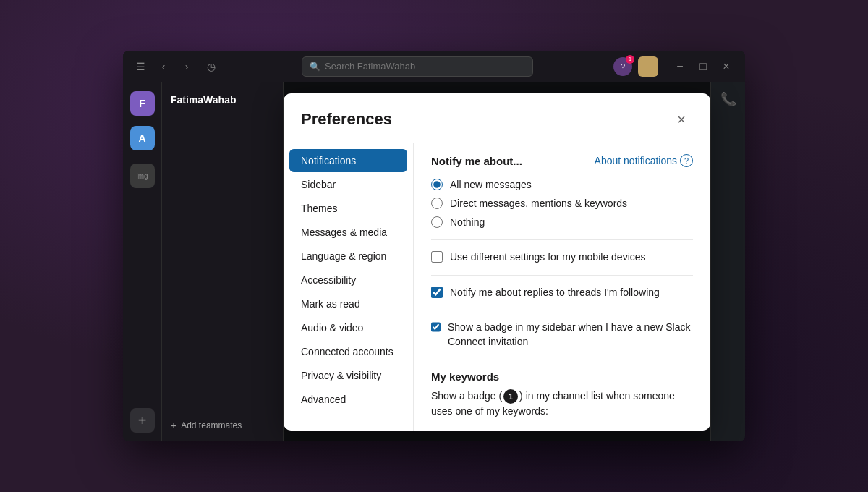 This screenshot has height=492, width=868. What do you see at coordinates (437, 292) in the screenshot?
I see `threads-checkbox-input` at bounding box center [437, 292].